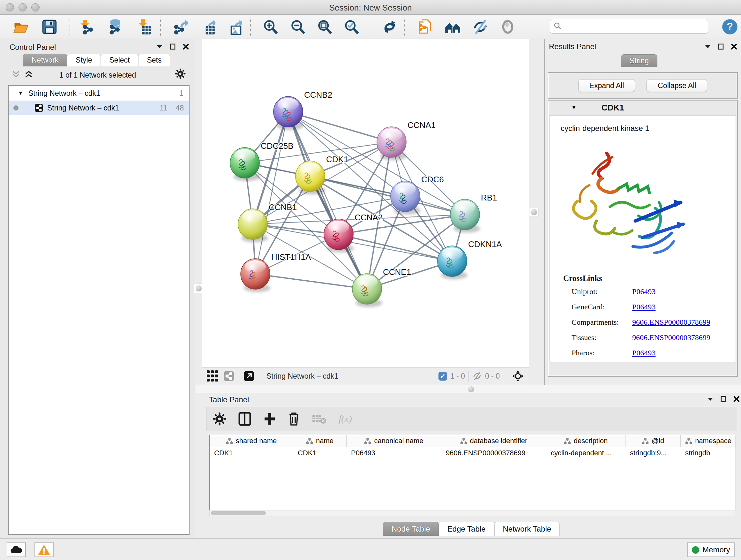 The width and height of the screenshot is (741, 560). Describe the element at coordinates (294, 419) in the screenshot. I see `delete-column-icon` at that location.